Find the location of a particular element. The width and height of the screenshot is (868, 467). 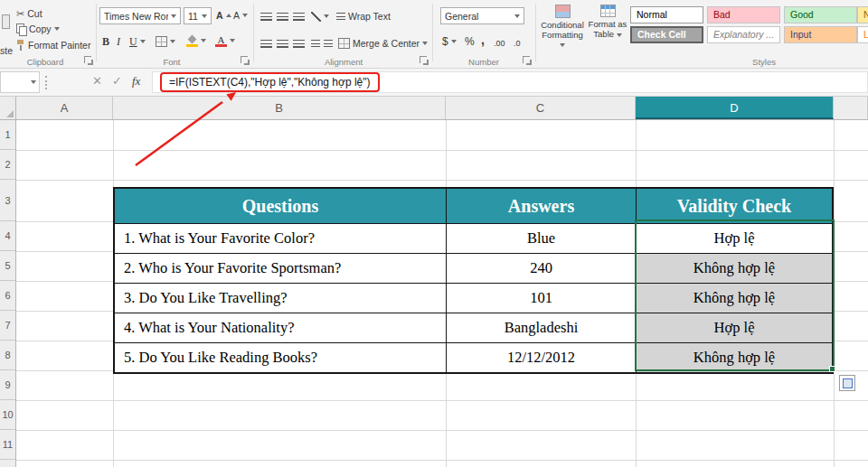

increase-indent-button is located at coordinates (328, 43).